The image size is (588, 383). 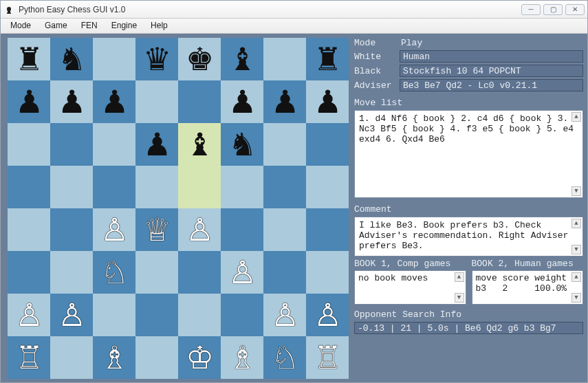 What do you see at coordinates (575, 10) in the screenshot?
I see `close-button: ✕` at bounding box center [575, 10].